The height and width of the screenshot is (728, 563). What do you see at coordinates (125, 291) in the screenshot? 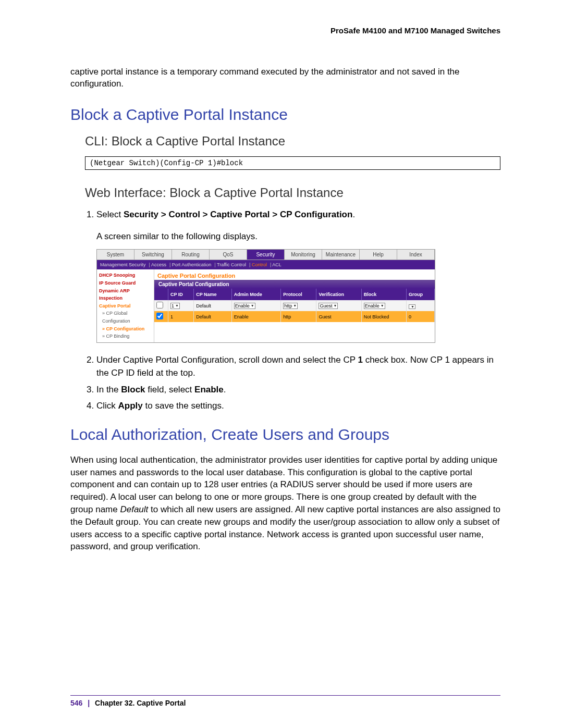
I see `sidebar-item: Dynamic ARP` at bounding box center [125, 291].